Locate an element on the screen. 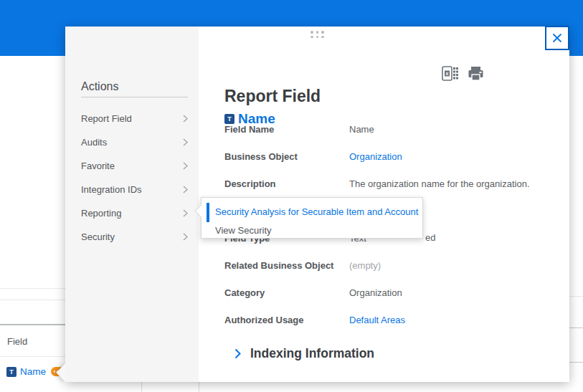  field-name-link: Name is located at coordinates (33, 371).